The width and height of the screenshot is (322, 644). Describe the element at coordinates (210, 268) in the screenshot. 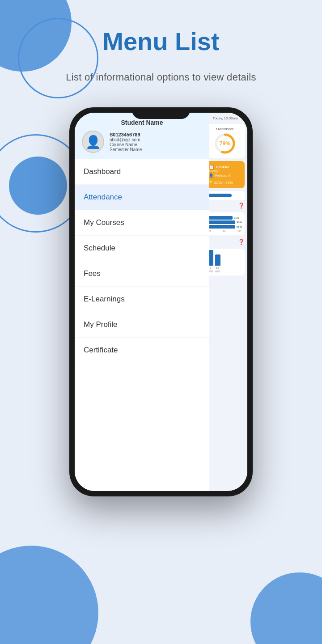

I see `bar-col-label-1: 7` at that location.